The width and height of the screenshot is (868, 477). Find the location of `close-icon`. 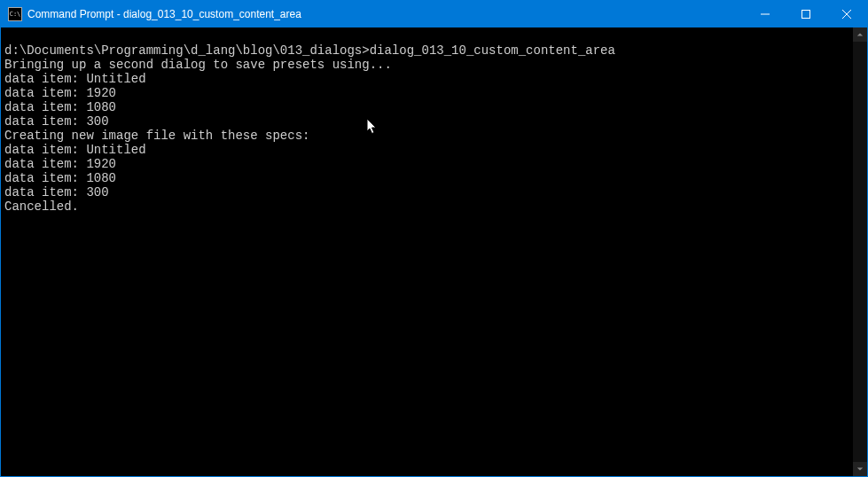

close-icon is located at coordinates (847, 14).